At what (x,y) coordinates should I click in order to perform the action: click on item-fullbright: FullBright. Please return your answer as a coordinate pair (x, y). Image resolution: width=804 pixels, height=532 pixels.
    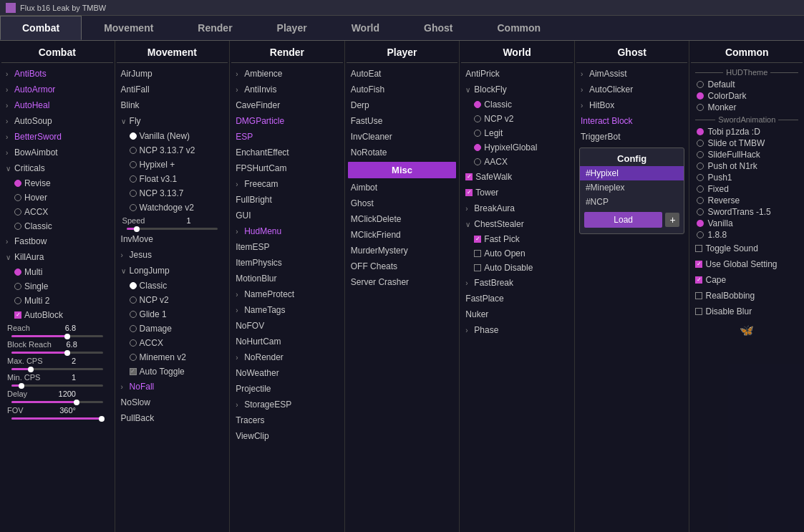
    Looking at the image, I should click on (287, 200).